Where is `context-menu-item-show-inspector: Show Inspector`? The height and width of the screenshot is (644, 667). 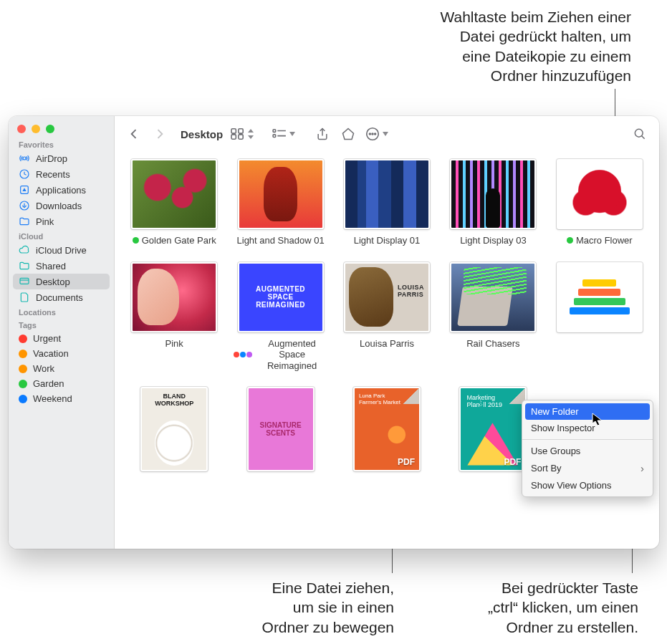
context-menu-item-show-inspector: Show Inspector is located at coordinates (587, 428).